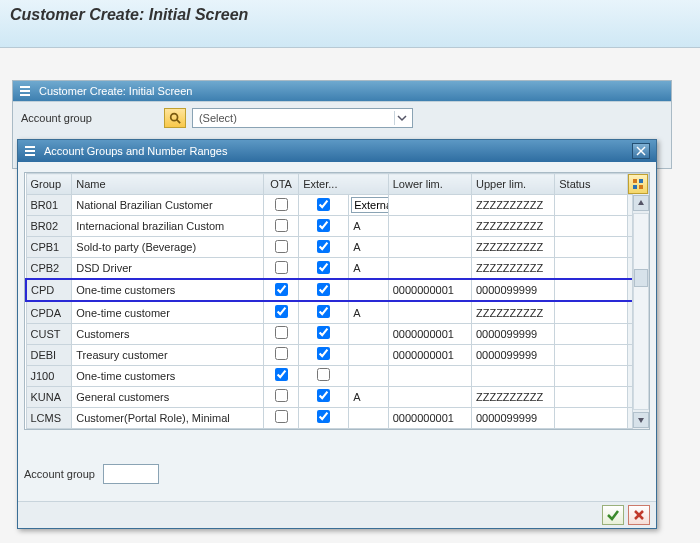 This screenshot has width=700, height=543. Describe the element at coordinates (49, 354) in the screenshot. I see `cell-group: DEBI` at that location.